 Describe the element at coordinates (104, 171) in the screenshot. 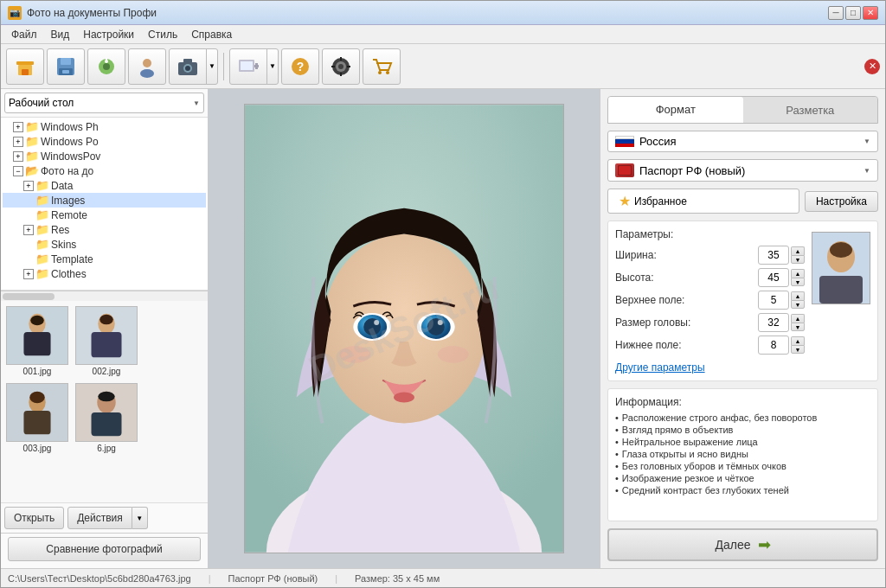

I see `tree-item-foto: − 📂 Фото на до` at that location.